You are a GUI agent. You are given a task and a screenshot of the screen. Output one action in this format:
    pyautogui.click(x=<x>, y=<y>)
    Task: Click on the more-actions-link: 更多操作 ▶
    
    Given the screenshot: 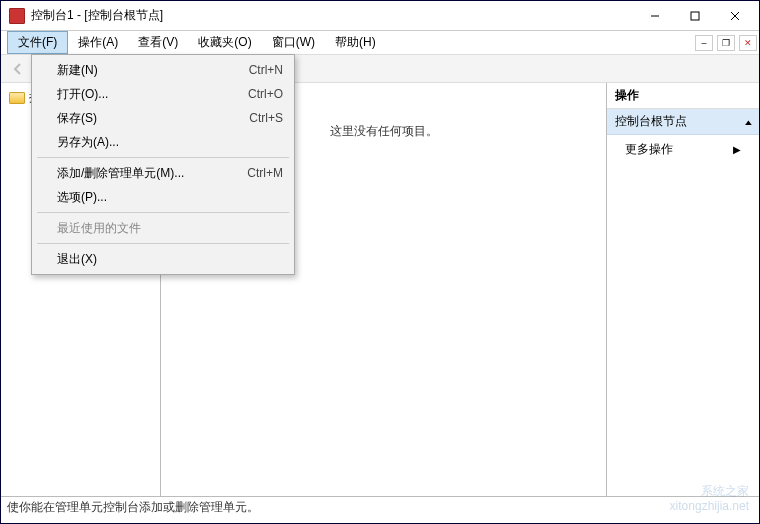 What is the action you would take?
    pyautogui.click(x=683, y=150)
    